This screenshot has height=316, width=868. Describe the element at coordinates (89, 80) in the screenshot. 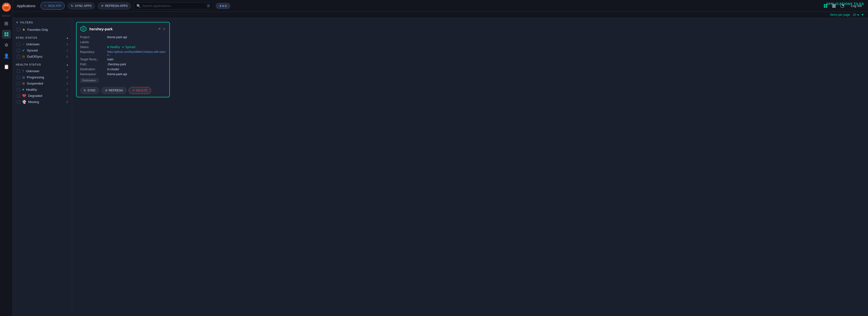

I see `destination-tooltip: Destination:` at that location.